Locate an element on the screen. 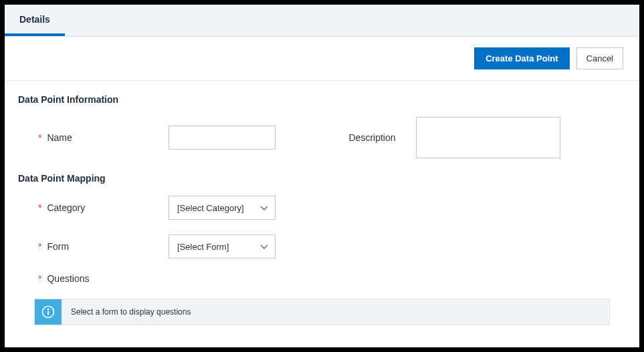 Image resolution: width=644 pixels, height=352 pixels. cancel-button-label: Cancel is located at coordinates (600, 59).